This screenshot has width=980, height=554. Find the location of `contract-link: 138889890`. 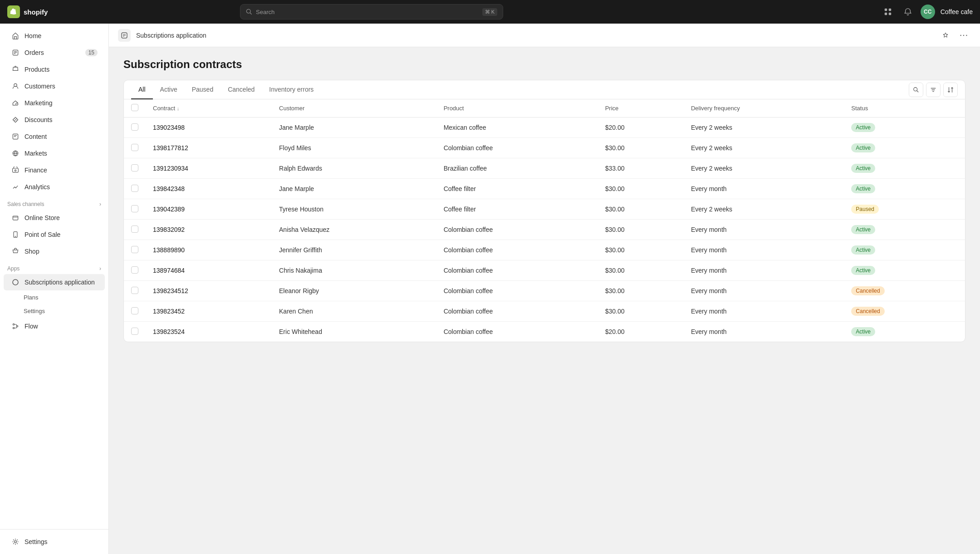

contract-link: 138889890 is located at coordinates (169, 250).